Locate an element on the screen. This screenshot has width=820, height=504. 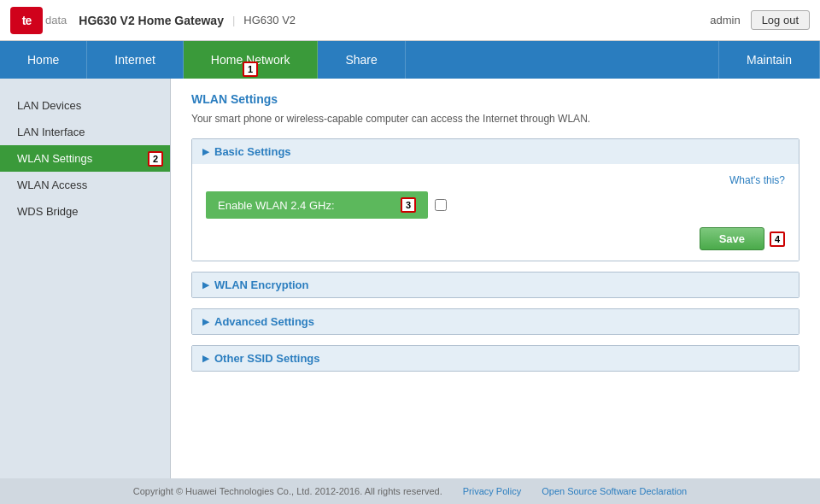
sidebar-item-wds-bridge: WDS Bridge is located at coordinates (85, 212).